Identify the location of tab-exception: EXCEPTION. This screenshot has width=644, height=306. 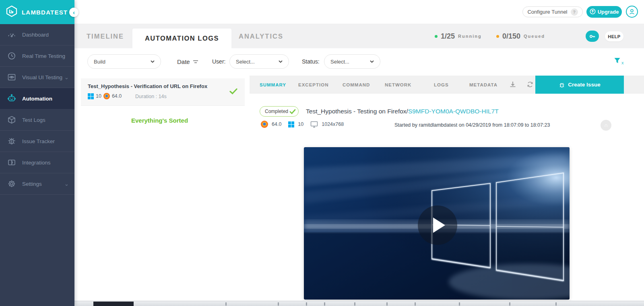
(313, 84).